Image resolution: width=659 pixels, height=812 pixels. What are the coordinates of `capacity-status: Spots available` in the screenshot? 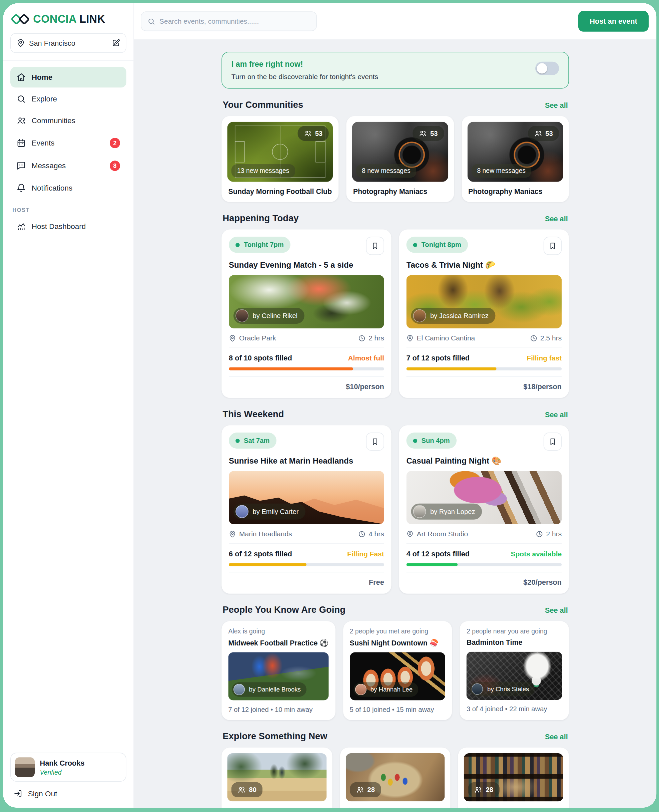 It's located at (536, 554).